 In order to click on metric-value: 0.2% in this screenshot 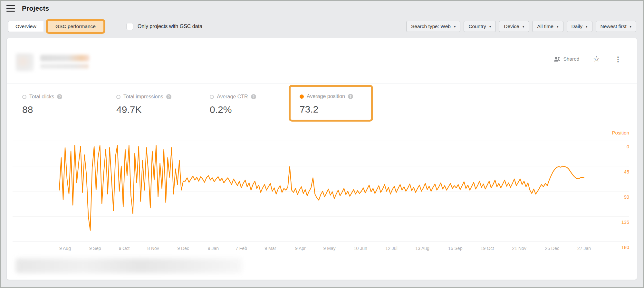, I will do `click(233, 110)`.